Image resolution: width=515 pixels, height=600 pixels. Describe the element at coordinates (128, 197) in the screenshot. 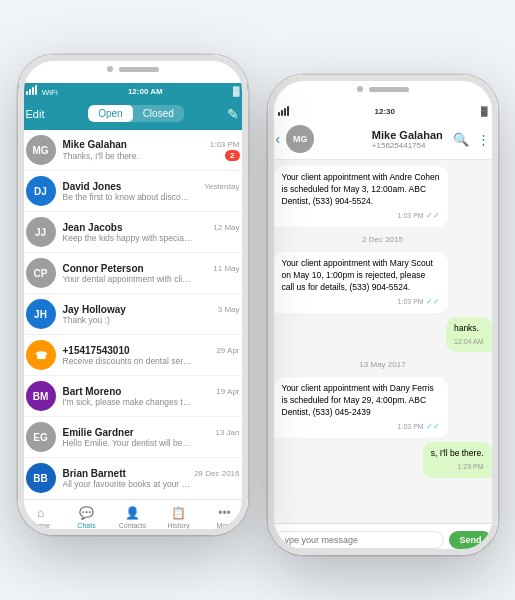

I see `contact-preview: Be the first to know about discounts and…` at that location.